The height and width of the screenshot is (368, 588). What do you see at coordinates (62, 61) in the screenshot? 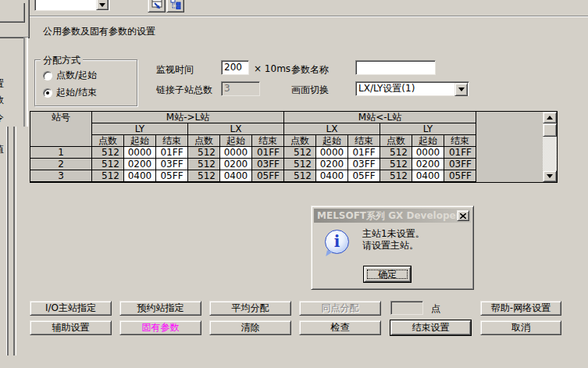
I see `allocation-group-label: 分配方式` at bounding box center [62, 61].